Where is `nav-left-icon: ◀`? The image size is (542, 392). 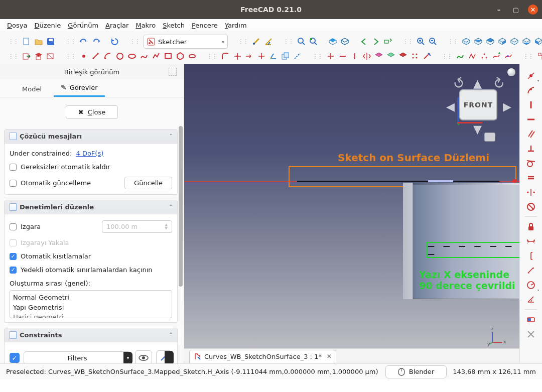
nav-left-icon: ◀ is located at coordinates (451, 106).